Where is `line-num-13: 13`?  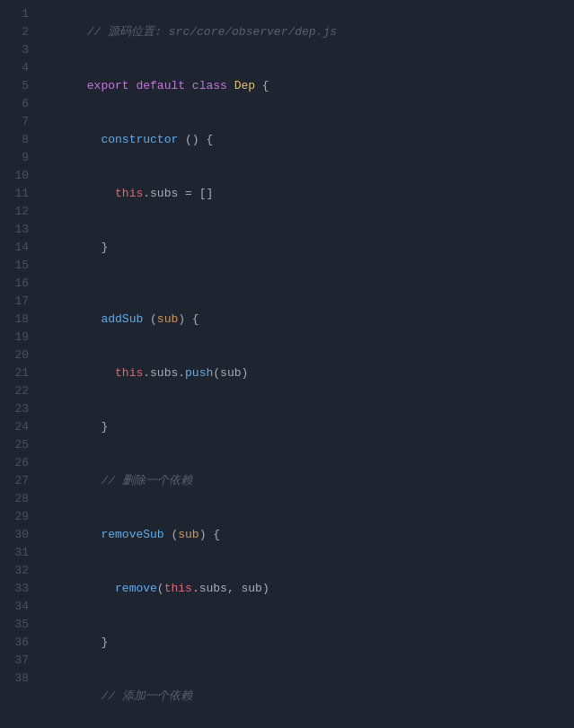
line-num-13: 13 is located at coordinates (19, 230).